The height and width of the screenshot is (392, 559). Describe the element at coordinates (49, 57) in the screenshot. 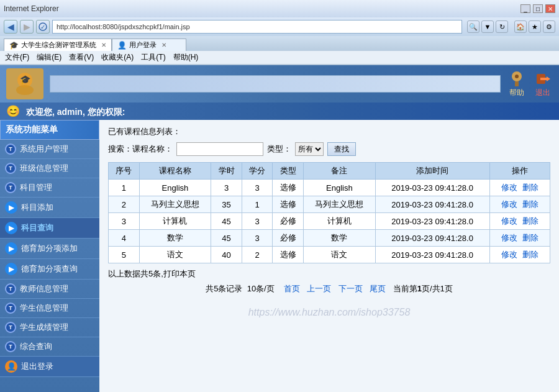

I see `menu-edit: 编辑(E)` at that location.